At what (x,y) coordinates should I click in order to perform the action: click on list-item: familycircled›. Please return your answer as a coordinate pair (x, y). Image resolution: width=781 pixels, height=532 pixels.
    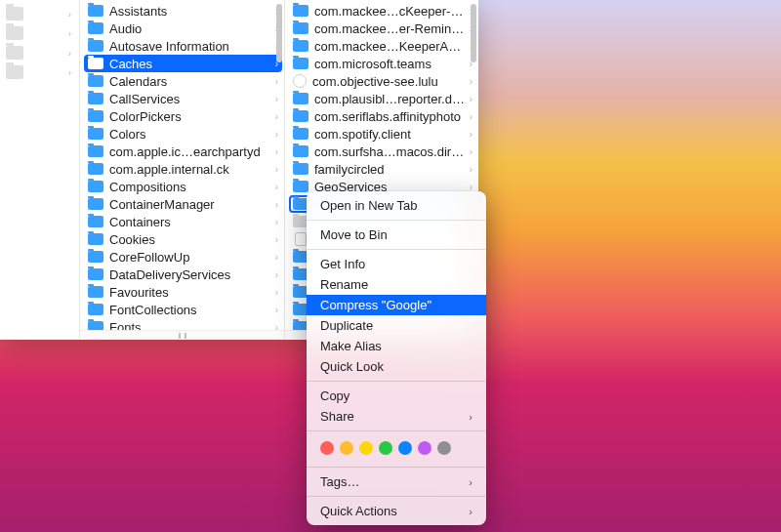
    Looking at the image, I should click on (383, 169).